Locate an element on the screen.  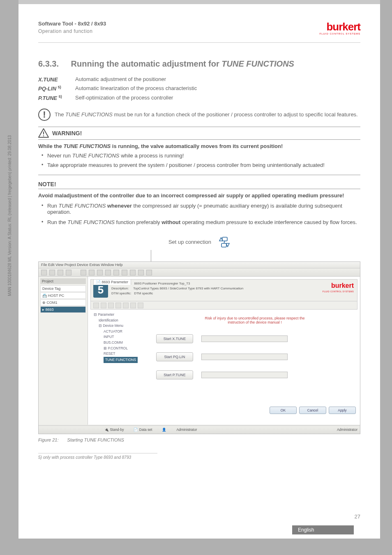
info-box: ! The TUNE FUNCTIONS must be run for a f… is located at coordinates (199, 115).